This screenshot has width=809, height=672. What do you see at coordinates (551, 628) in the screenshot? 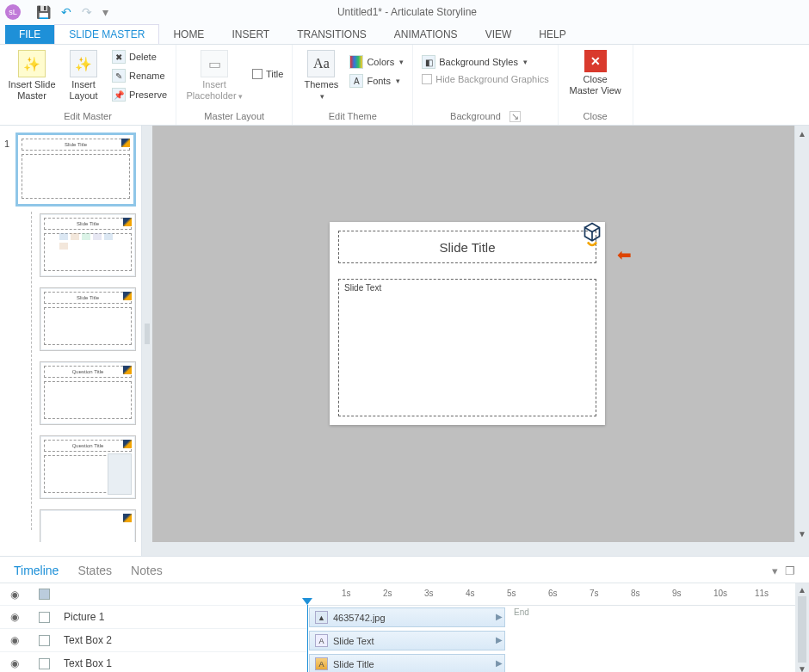
I see `timeline-tracks: 1s2s3s4s5s6s7s8s9s10s11s ▲4635742.jpg▶AS…` at bounding box center [551, 628].